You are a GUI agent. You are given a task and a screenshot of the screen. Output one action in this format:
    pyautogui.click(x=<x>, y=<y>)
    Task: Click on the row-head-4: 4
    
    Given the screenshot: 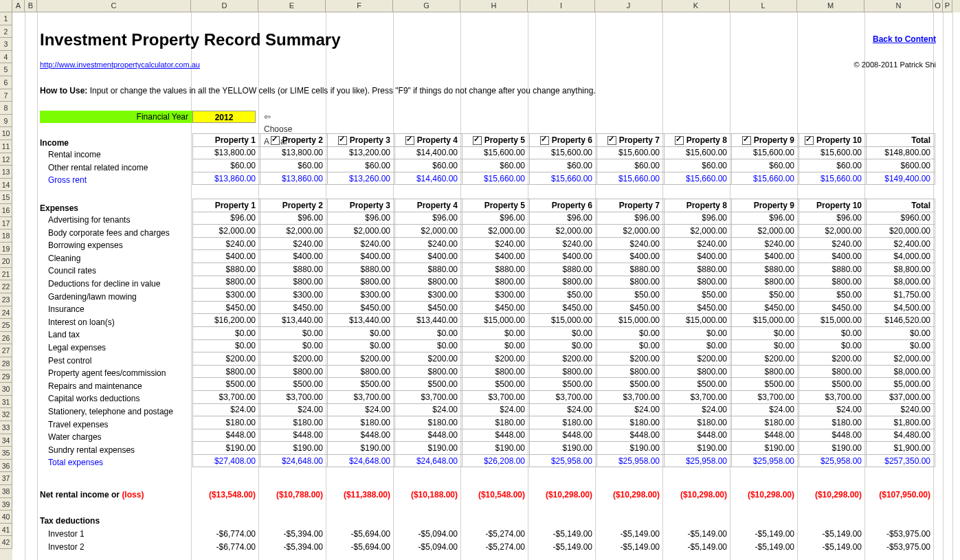 What is the action you would take?
    pyautogui.click(x=6, y=58)
    